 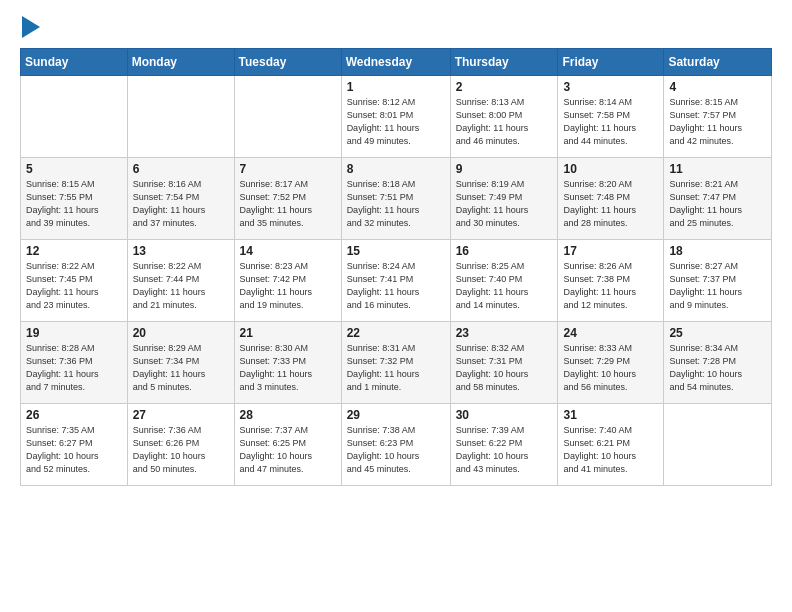 I want to click on day-number: 1, so click(x=396, y=87).